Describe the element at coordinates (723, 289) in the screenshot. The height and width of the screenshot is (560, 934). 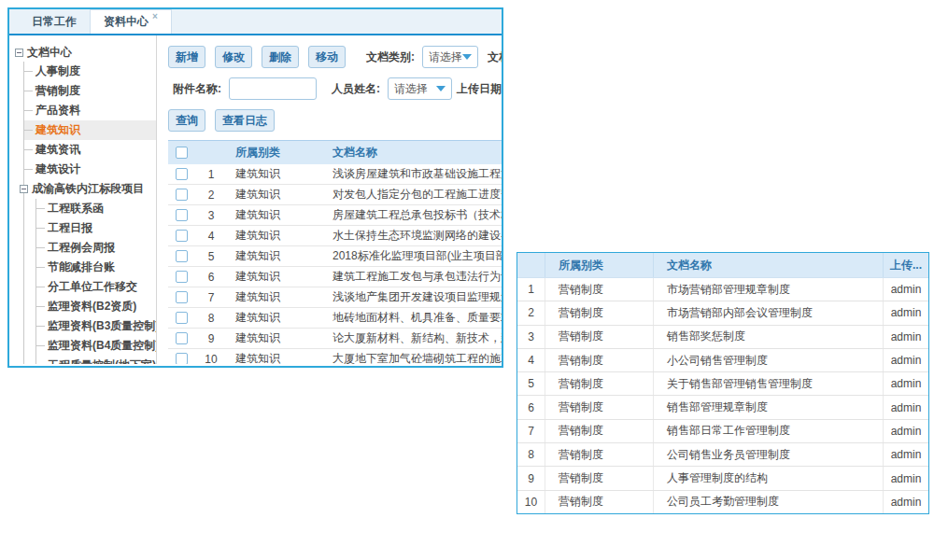
I see `table-row: 1 营销制度 市场营销部管理规章制度 admin` at that location.